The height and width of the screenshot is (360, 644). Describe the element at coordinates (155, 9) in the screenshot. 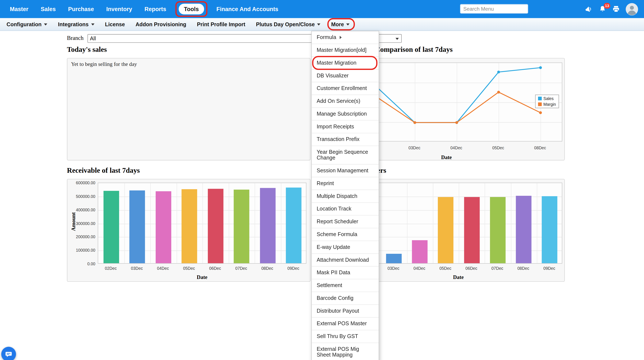

I see `topnav-item-reports: Reports` at that location.